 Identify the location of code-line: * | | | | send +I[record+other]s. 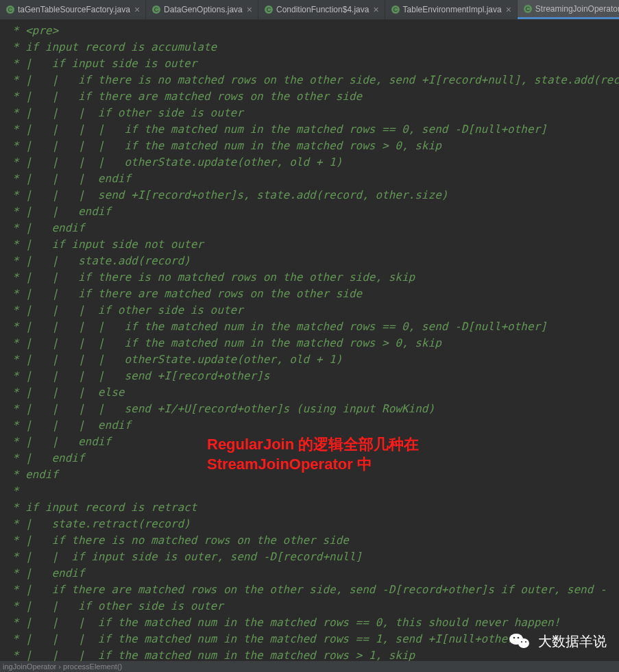
(310, 376).